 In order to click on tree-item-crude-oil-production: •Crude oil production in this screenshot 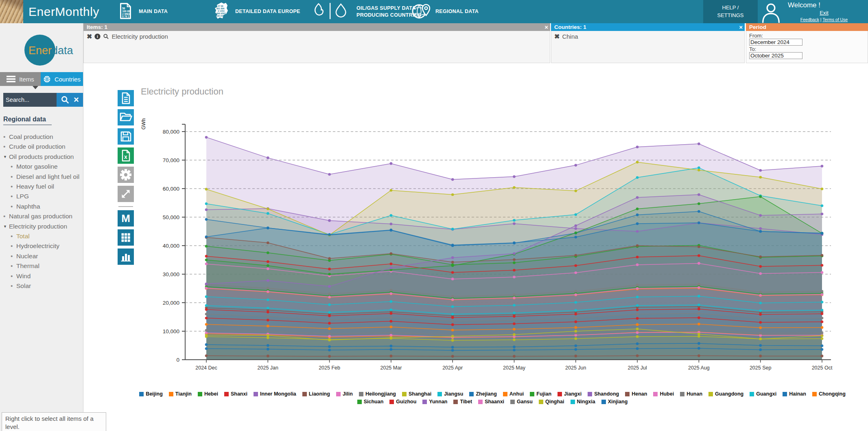, I will do `click(42, 147)`.